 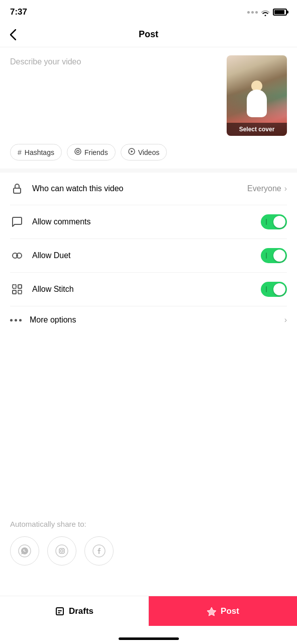 What do you see at coordinates (132, 152) in the screenshot?
I see `play-icon` at bounding box center [132, 152].